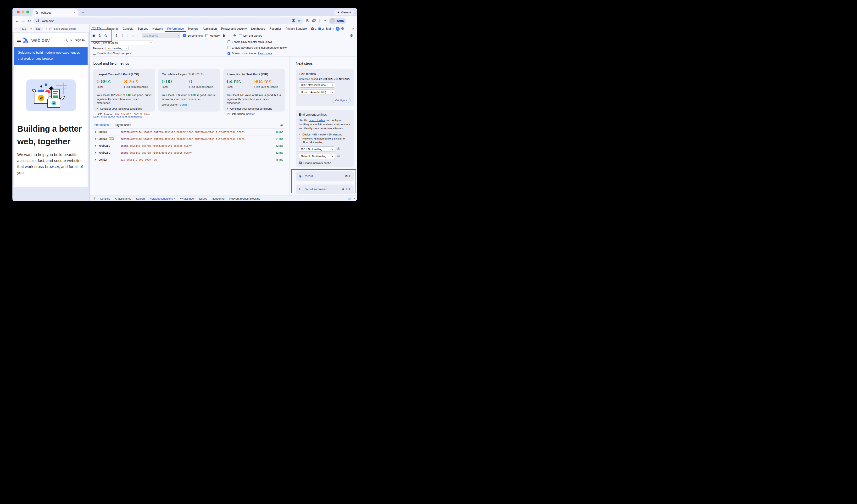  I want to click on tab-memory: Memory, so click(193, 29).